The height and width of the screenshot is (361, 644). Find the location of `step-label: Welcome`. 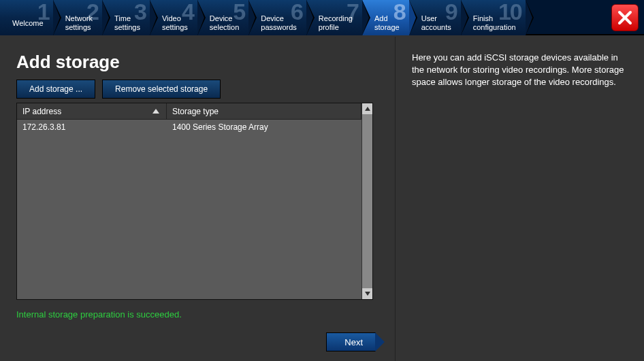

step-label: Welcome is located at coordinates (28, 23).